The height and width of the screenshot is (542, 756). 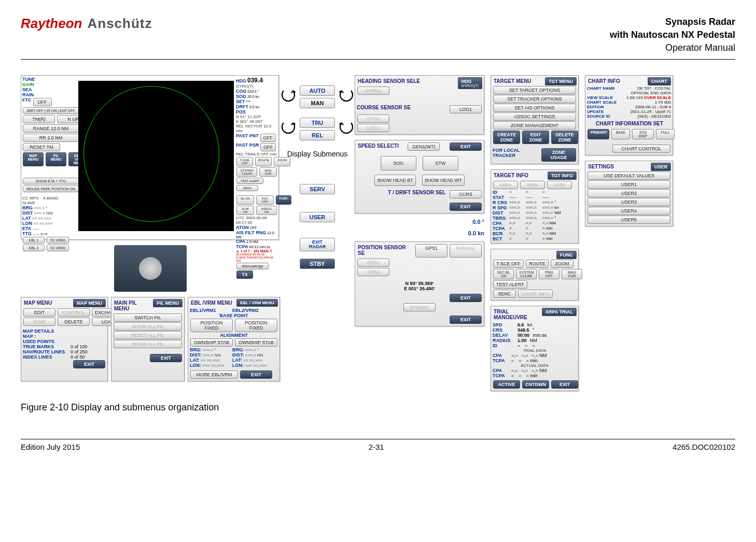 What do you see at coordinates (64, 339) in the screenshot?
I see `map-menu-panel: MAP MENU MAP MENU EDITCONTROLEXCHANGE SA…` at bounding box center [64, 339].